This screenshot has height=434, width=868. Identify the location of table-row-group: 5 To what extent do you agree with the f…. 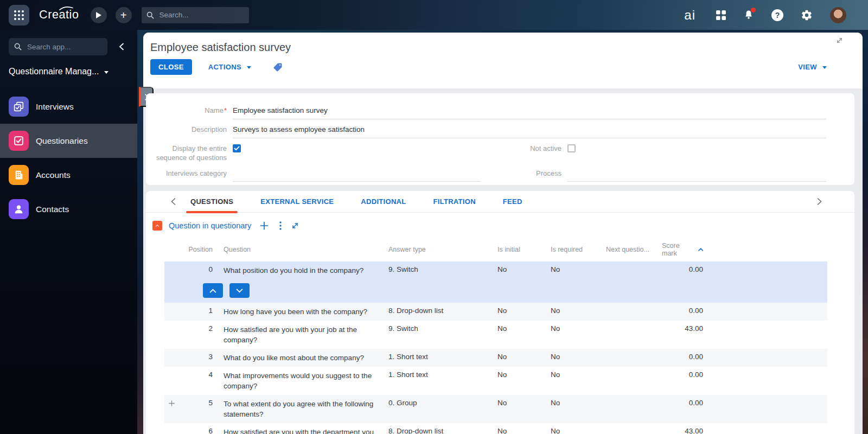
(496, 409).